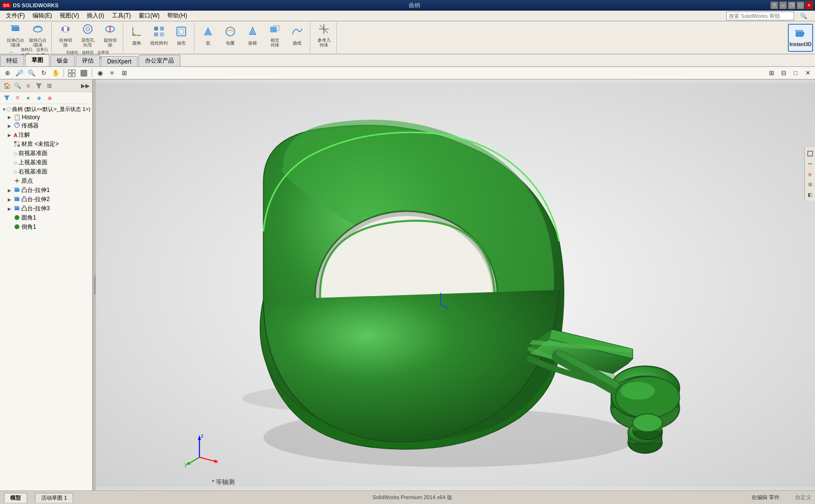  Describe the element at coordinates (810, 164) in the screenshot. I see `rt-collapse-button` at that location.